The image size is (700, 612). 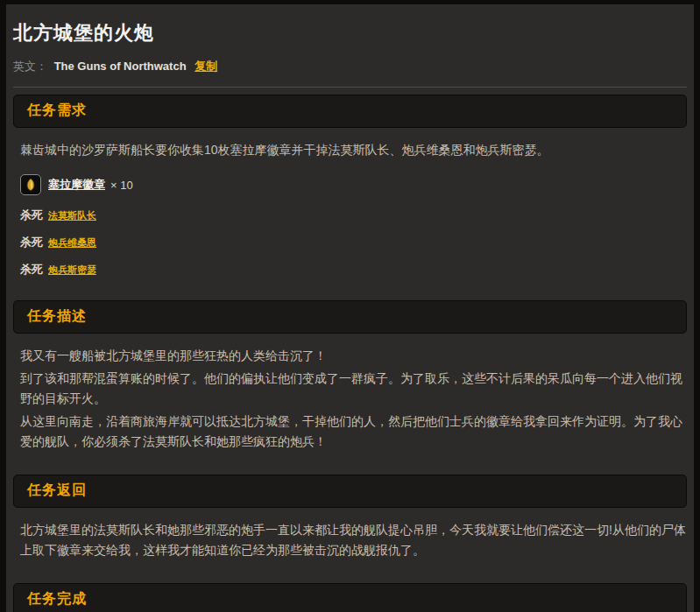 I want to click on required-item-row: 塞拉摩徽章 × 10, so click(x=354, y=185).